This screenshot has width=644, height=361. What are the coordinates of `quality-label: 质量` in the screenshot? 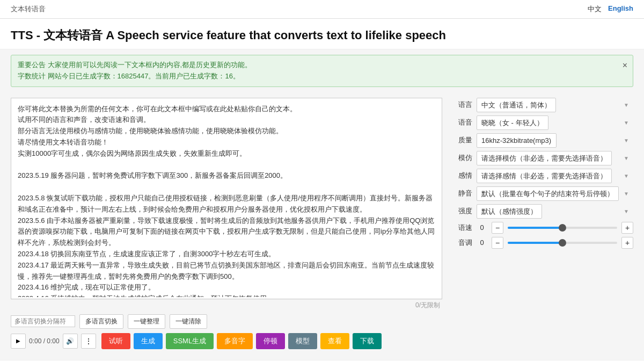 It's located at (462, 140).